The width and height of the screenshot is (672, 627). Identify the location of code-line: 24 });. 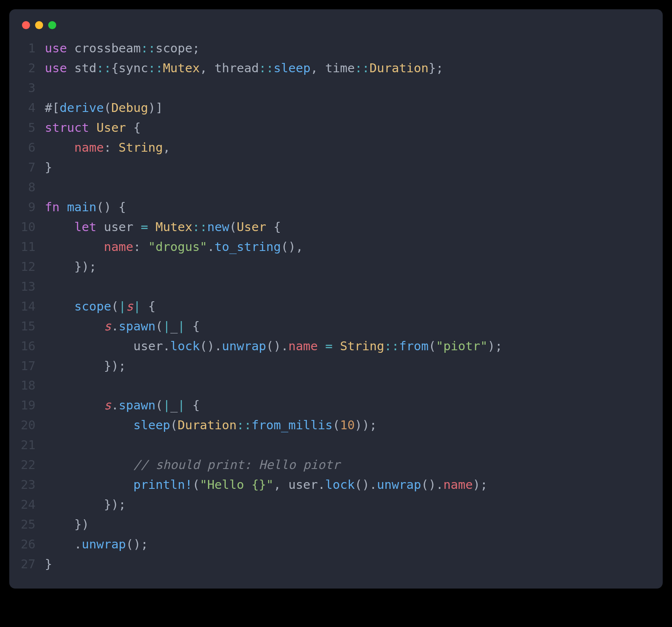
(336, 504).